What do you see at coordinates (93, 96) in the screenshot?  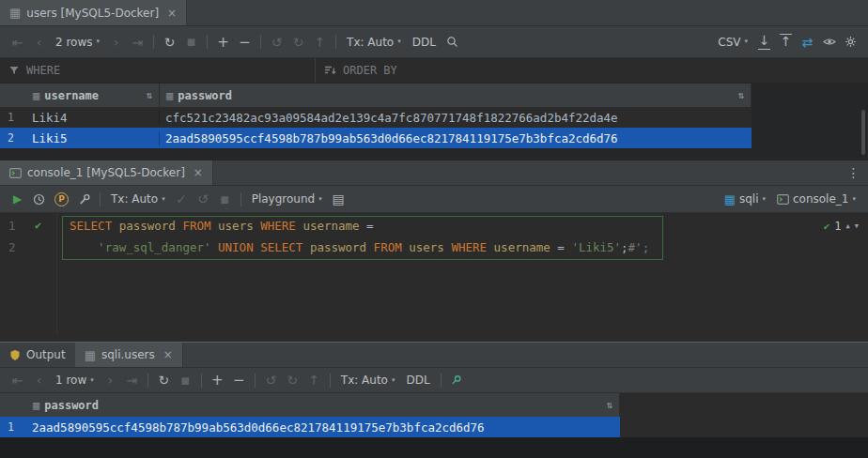 I see `column-header-username: ▦ username ⇅` at bounding box center [93, 96].